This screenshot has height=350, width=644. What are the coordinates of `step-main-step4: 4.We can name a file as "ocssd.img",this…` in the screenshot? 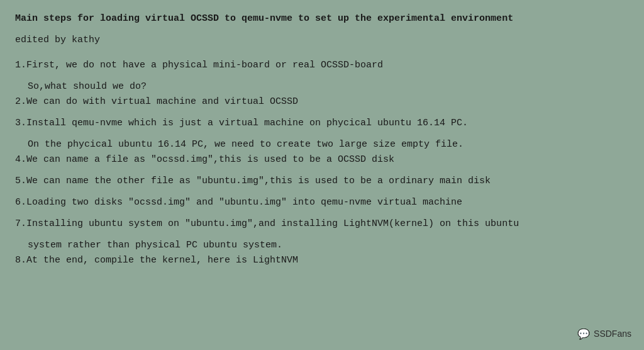 It's located at (322, 160).